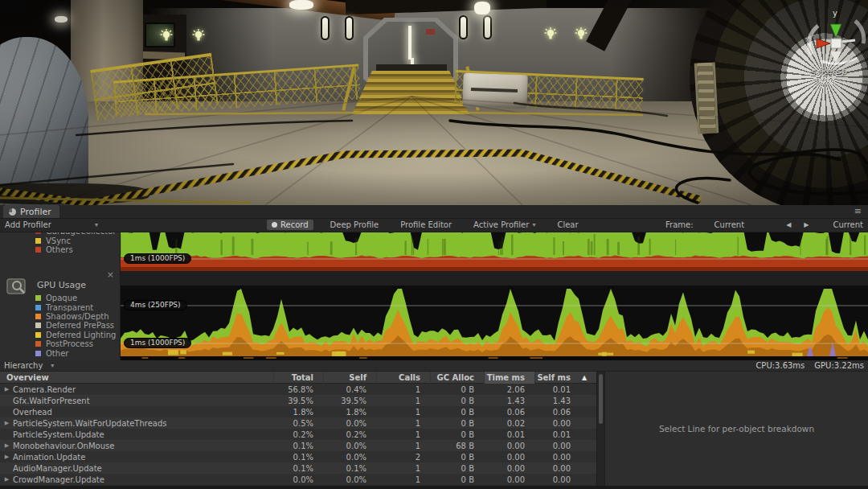 The width and height of the screenshot is (868, 489). I want to click on row-value: 1.8%, so click(298, 412).